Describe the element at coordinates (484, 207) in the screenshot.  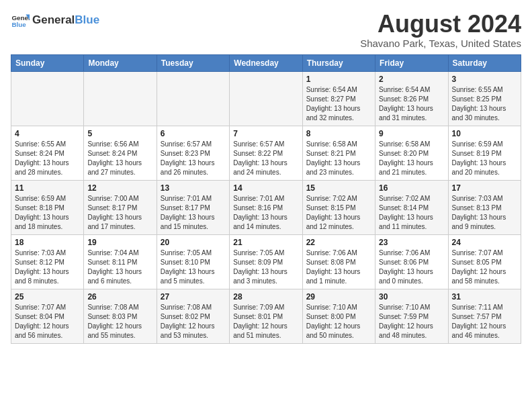
I see `calendar-cell: 17Sunrise: 7:03 AM Sunset: 8:13 PM Dayli…` at that location.